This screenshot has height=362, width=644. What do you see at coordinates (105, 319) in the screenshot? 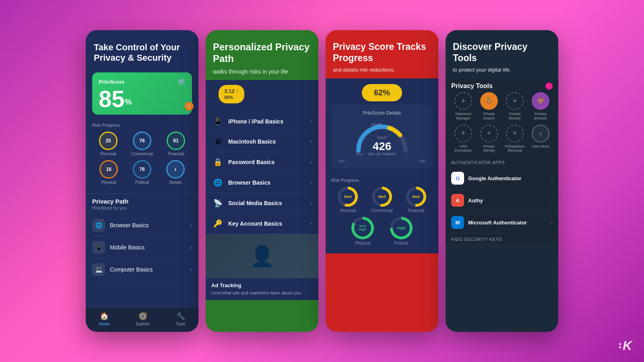
I see `tab-home: 🏠 Home` at bounding box center [105, 319].